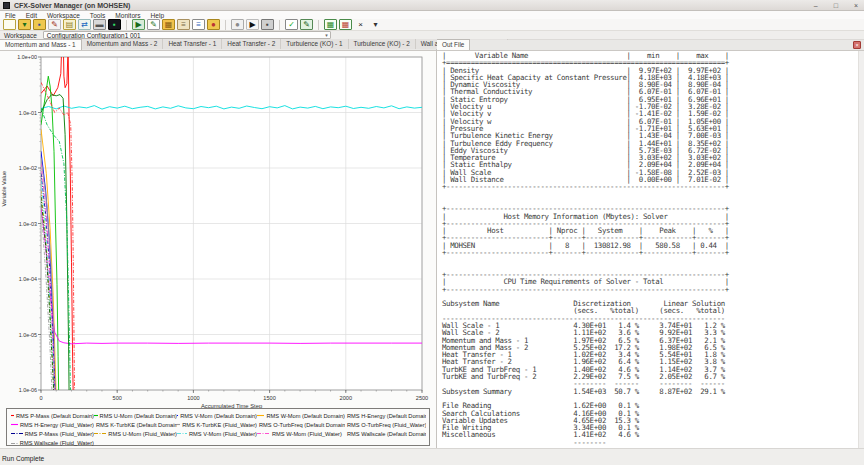 Image resolution: width=864 pixels, height=465 pixels. What do you see at coordinates (28, 390) in the screenshot?
I see `svg-text: 1.0e-06` at bounding box center [28, 390].